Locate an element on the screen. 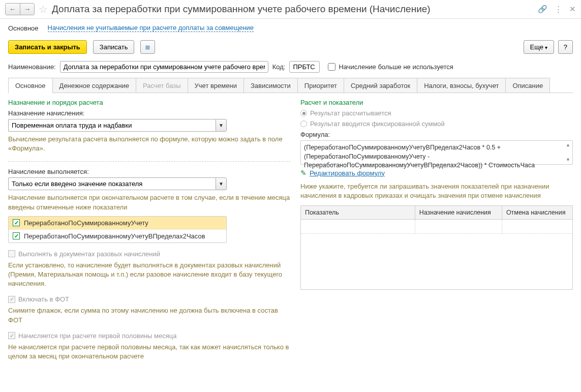  exec-dropdown-button: ▼ is located at coordinates (221, 184).